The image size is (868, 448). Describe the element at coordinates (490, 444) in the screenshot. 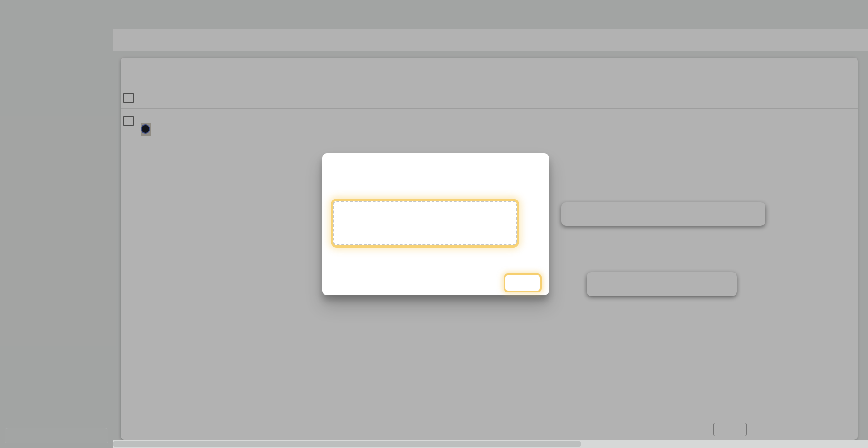

I see `horizontal-scrollbar` at that location.